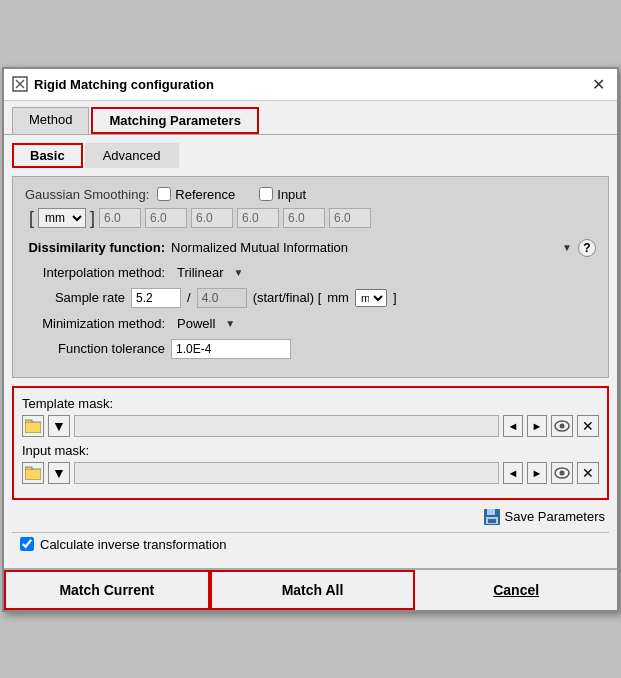  Describe the element at coordinates (513, 426) in the screenshot. I see `template-mask-prev-btn: ◄` at that location.